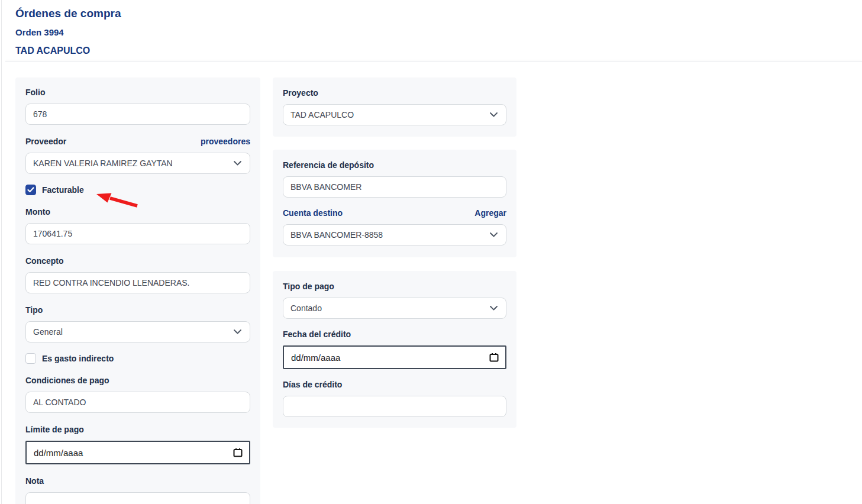  What do you see at coordinates (31, 358) in the screenshot?
I see `es-gasto-indirecto-checkbox` at bounding box center [31, 358].